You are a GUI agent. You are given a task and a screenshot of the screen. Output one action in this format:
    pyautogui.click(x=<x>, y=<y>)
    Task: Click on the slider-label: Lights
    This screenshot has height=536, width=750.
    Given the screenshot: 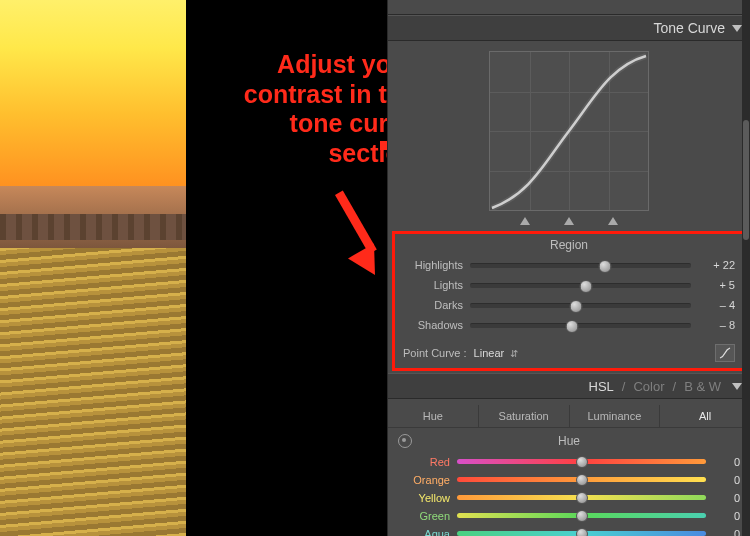 What is the action you would take?
    pyautogui.click(x=436, y=285)
    